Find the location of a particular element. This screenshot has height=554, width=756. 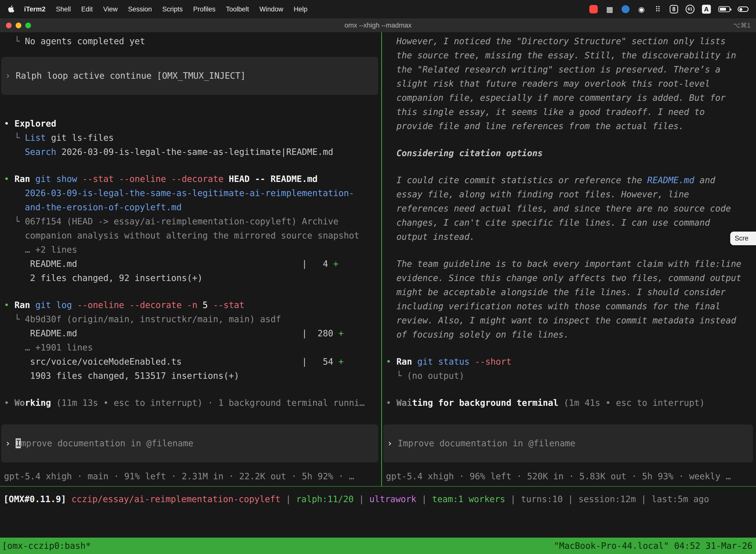

text-run: the source tree, missing the essay. Stil… is located at coordinates (561, 55).